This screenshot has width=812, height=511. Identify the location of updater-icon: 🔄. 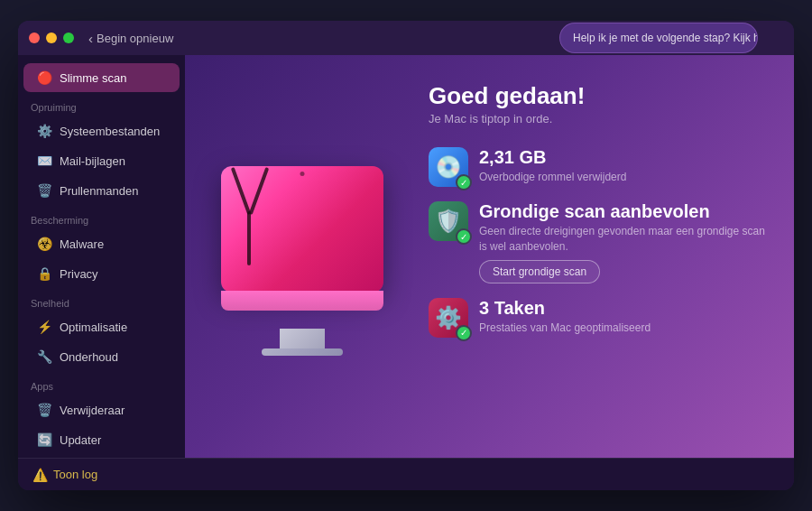
(44, 440).